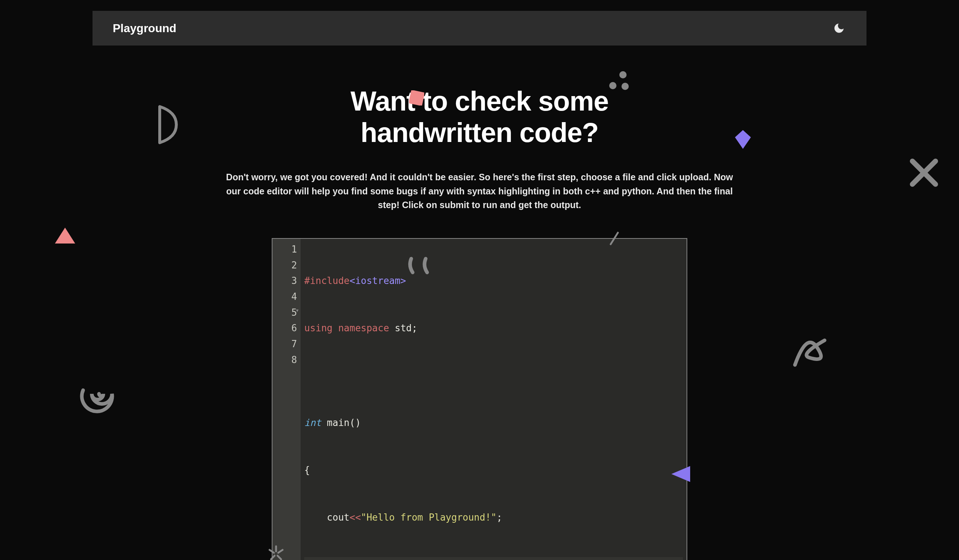 This screenshot has height=560, width=959. I want to click on code-line: {, so click(494, 470).